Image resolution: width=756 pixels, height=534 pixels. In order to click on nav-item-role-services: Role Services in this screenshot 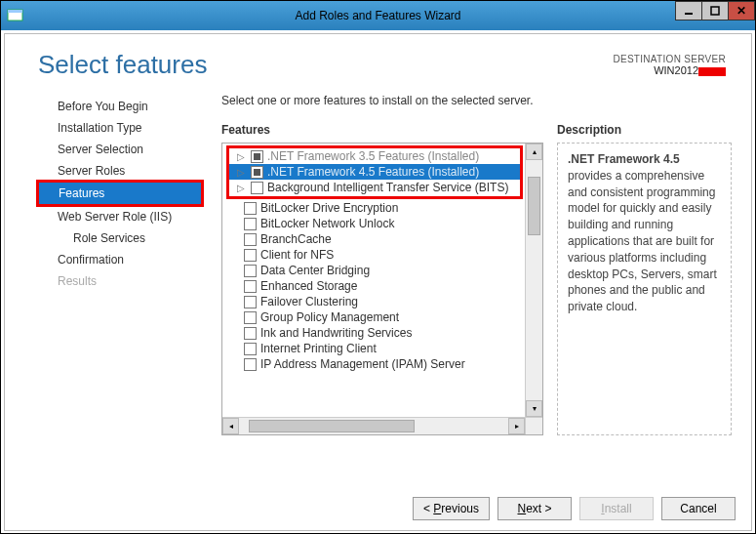, I will do `click(112, 238)`.